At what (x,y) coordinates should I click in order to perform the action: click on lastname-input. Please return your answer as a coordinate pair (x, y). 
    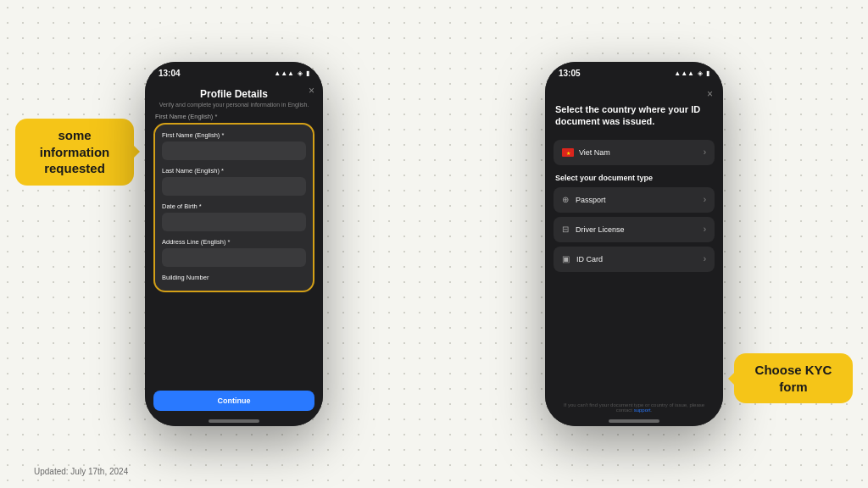
    Looking at the image, I should click on (234, 186).